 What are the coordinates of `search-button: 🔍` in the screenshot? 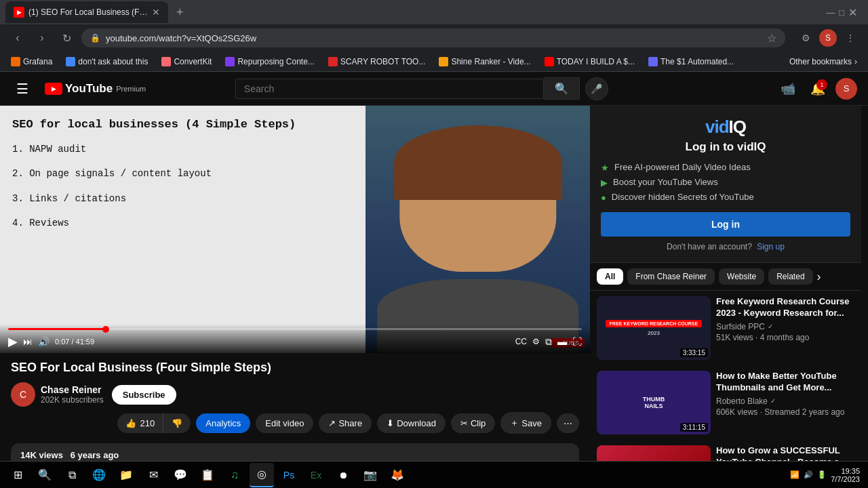 It's located at (561, 88).